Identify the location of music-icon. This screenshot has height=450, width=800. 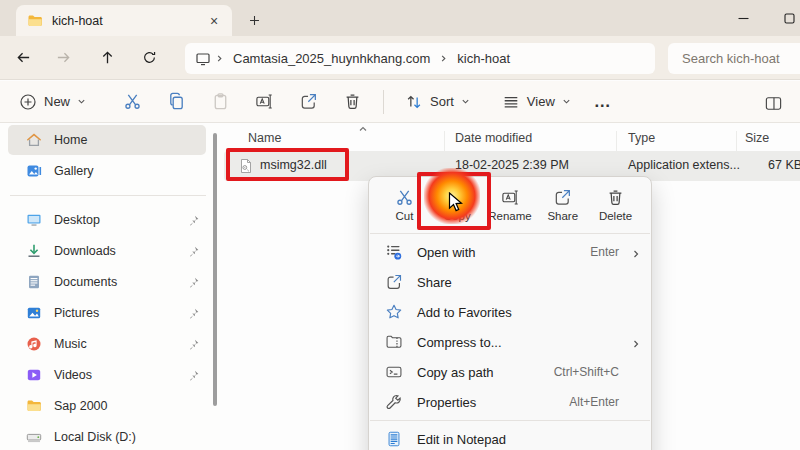
(34, 344).